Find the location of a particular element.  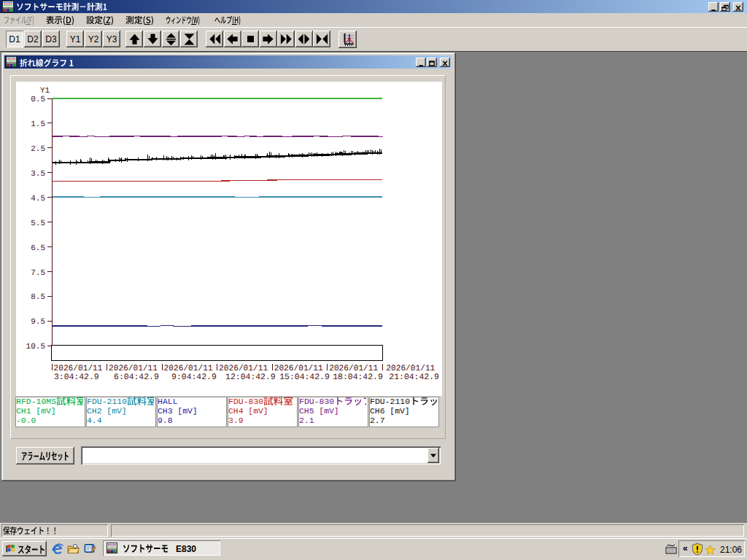

svg-text: 18:04:42.9 is located at coordinates (357, 378).